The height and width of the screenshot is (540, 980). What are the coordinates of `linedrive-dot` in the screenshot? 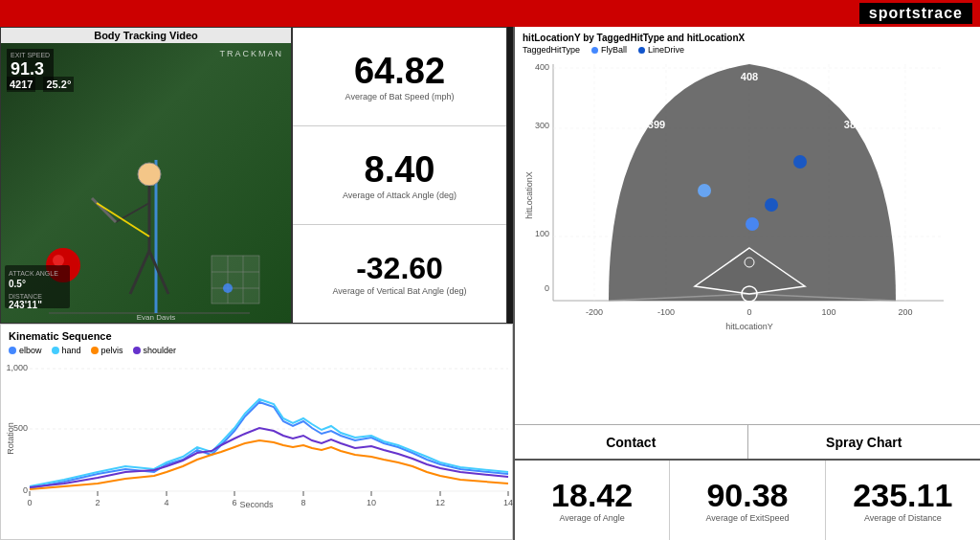 It's located at (641, 50).